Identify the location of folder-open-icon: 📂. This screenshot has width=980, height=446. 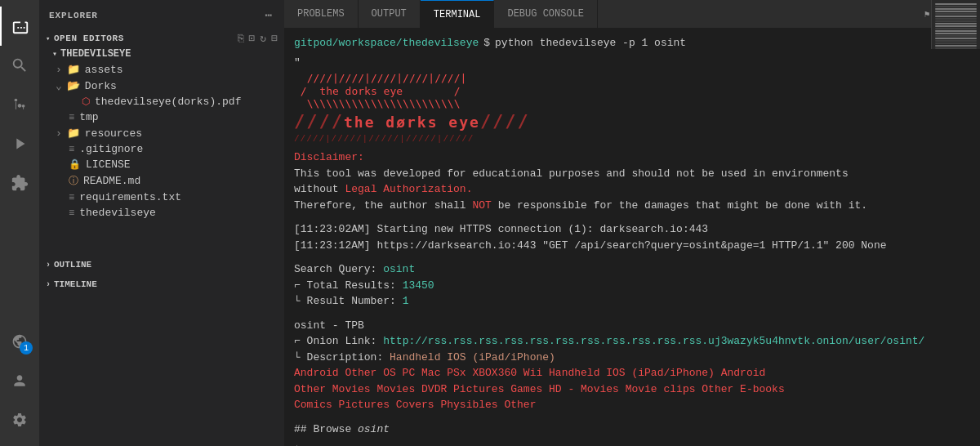
(74, 86).